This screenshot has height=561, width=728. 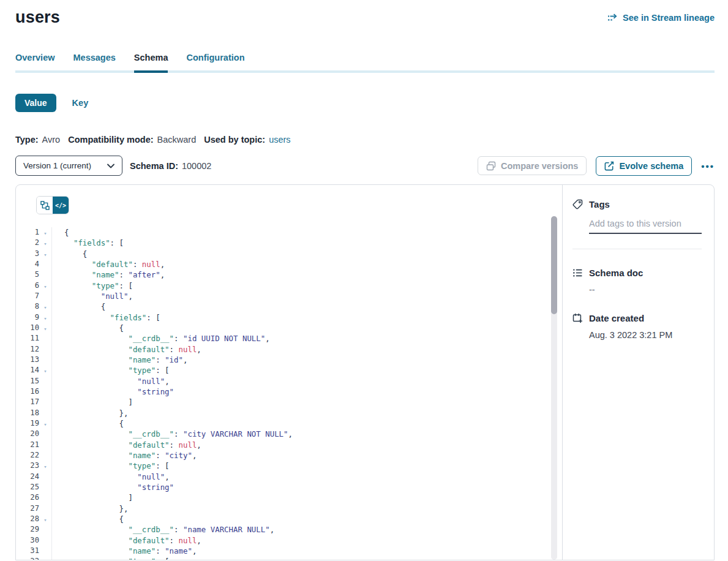 I want to click on code-line: 16 "string", so click(x=289, y=392).